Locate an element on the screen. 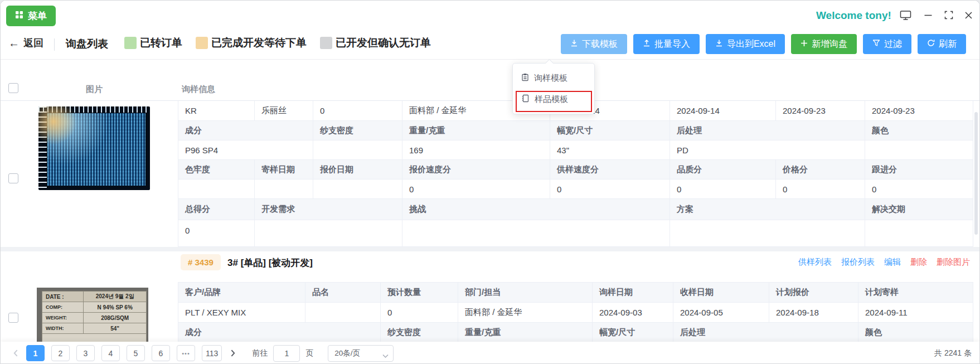 This screenshot has height=364, width=980. label-price-score: 价格分 is located at coordinates (821, 169).